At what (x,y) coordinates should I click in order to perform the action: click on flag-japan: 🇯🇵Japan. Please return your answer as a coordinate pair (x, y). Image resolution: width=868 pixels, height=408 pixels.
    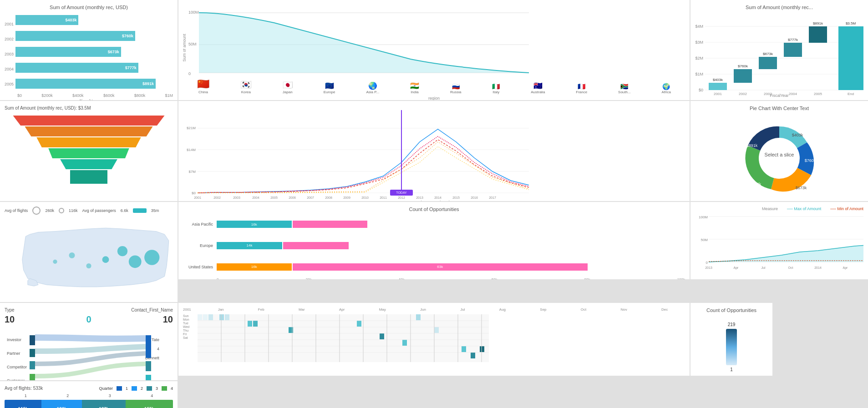
    Looking at the image, I should click on (288, 87).